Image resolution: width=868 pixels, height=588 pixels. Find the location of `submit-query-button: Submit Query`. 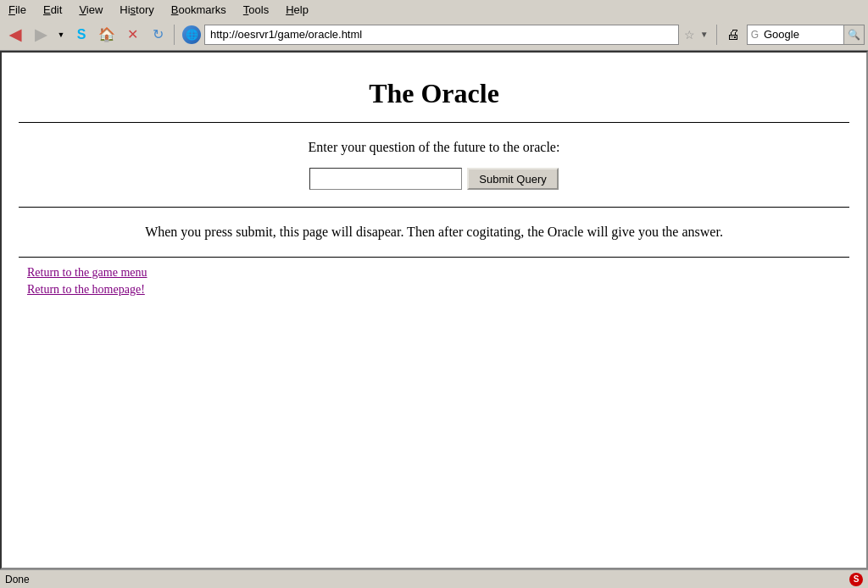

submit-query-button: Submit Query is located at coordinates (512, 179).